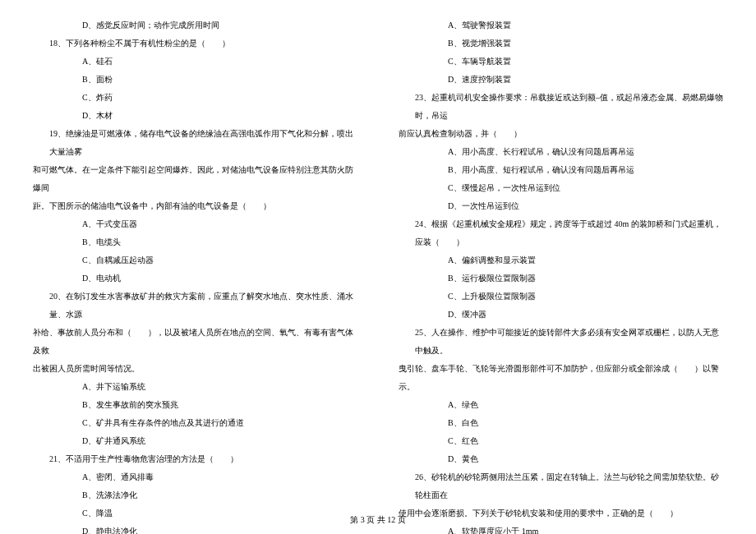 This screenshot has width=756, height=534. I want to click on q19-option-d: D、电动机, so click(196, 279).